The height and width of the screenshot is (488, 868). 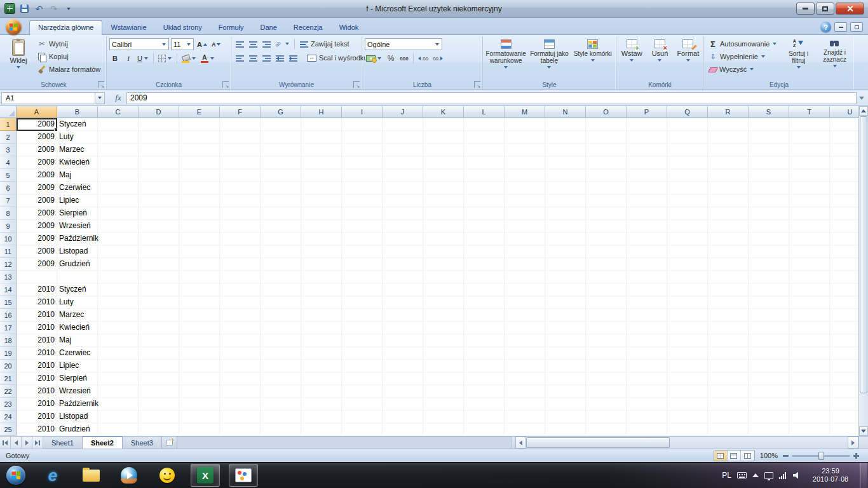 I want to click on cell-S9, so click(x=769, y=226).